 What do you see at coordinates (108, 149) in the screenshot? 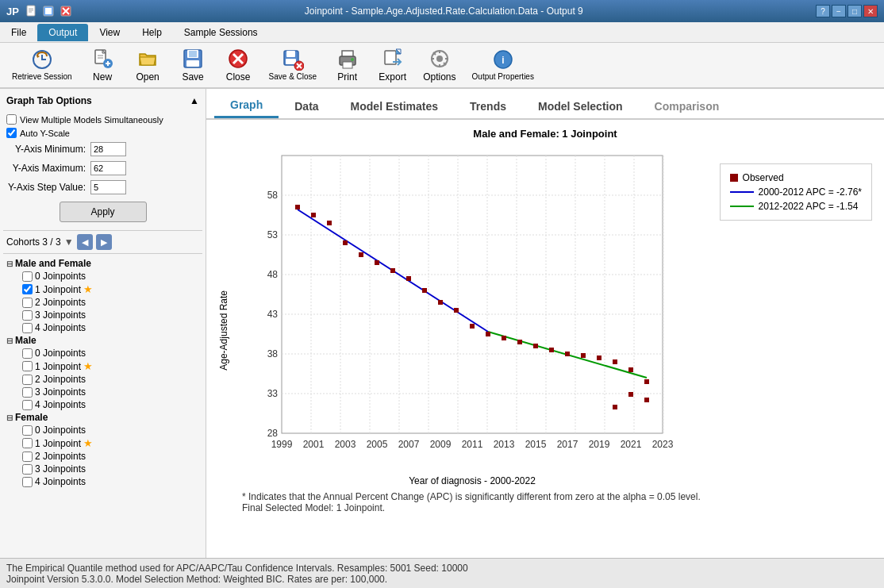
I see `y-axis-min-input` at bounding box center [108, 149].